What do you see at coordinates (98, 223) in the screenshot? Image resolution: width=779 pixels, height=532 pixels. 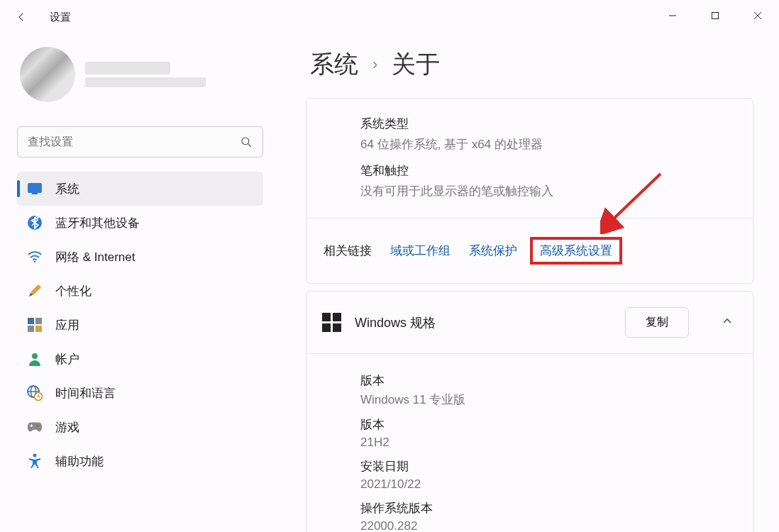 I see `nav-label: 蓝牙和其他设备` at bounding box center [98, 223].